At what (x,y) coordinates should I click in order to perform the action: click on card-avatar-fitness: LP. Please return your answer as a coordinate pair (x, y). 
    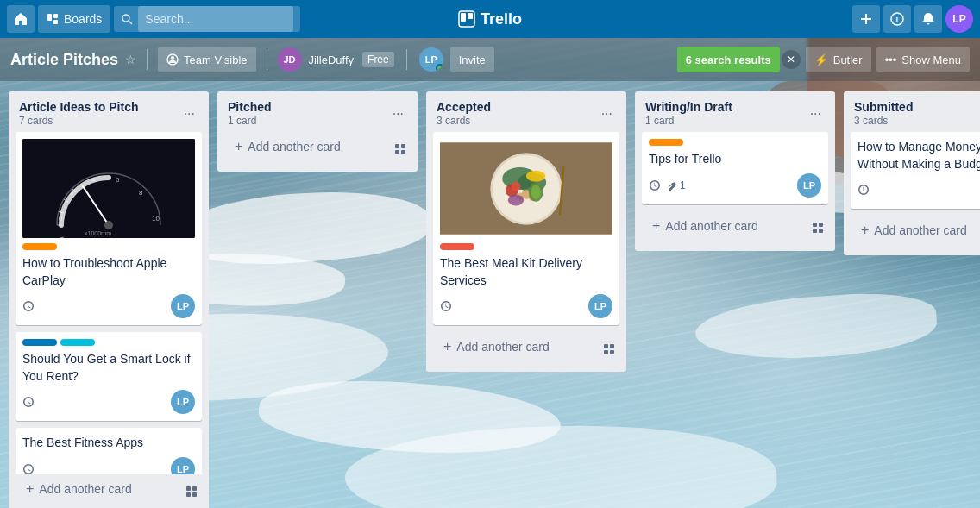
    Looking at the image, I should click on (183, 466).